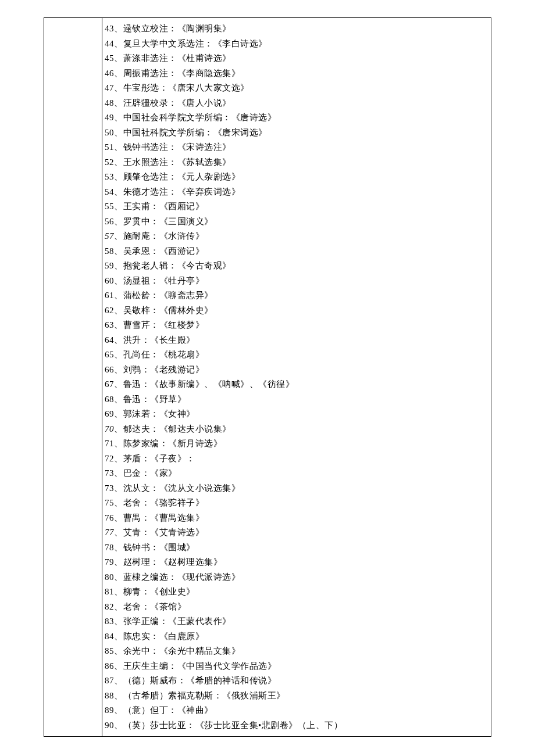 This screenshot has width=535, height=756. Describe the element at coordinates (297, 400) in the screenshot. I see `list-item: 68、鲁迅：《野草》` at that location.